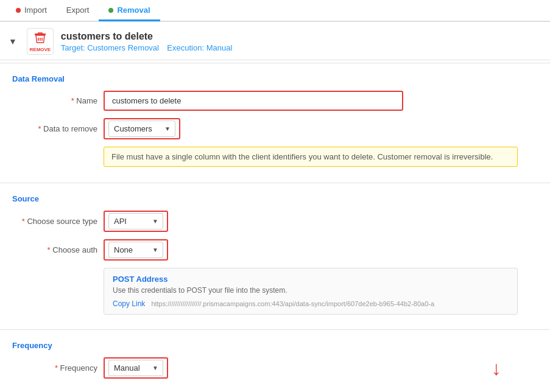  Describe the element at coordinates (123, 47) in the screenshot. I see `target-value: Customers Removal` at that location.